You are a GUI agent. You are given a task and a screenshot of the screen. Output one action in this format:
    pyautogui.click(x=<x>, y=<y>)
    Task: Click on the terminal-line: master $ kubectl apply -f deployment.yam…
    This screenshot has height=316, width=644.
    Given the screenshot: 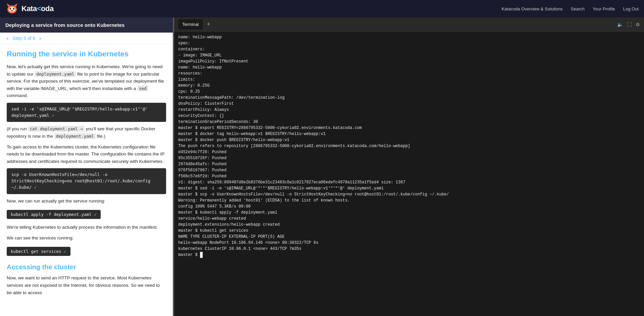 What is the action you would take?
    pyautogui.click(x=409, y=213)
    